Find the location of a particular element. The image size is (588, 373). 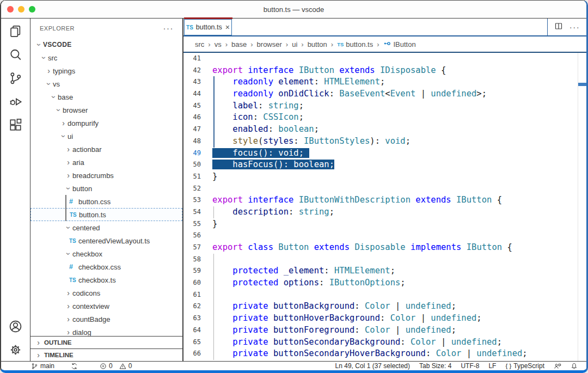

accounts-icon is located at coordinates (16, 326).